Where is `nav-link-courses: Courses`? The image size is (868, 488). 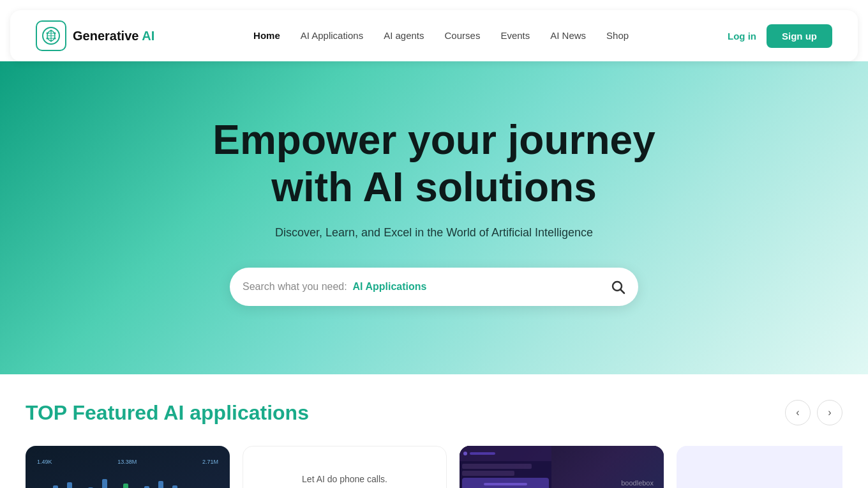 nav-link-courses: Courses is located at coordinates (463, 36).